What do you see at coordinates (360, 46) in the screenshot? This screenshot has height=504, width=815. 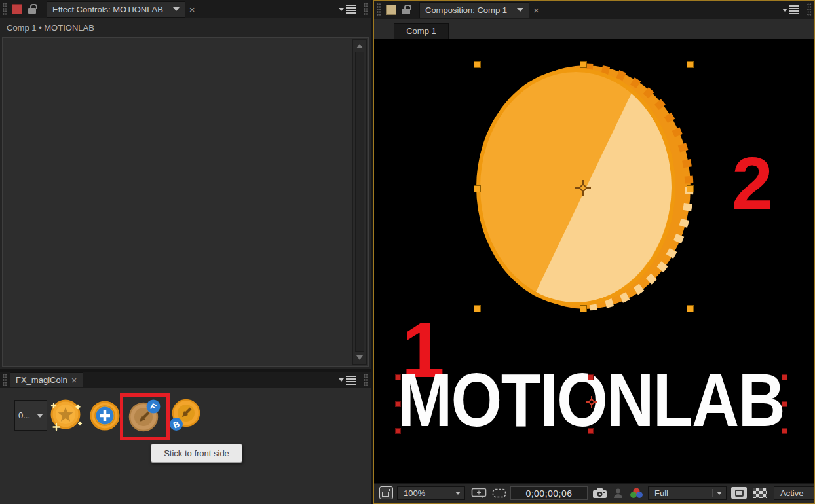 I see `scroll-up-icon` at bounding box center [360, 46].